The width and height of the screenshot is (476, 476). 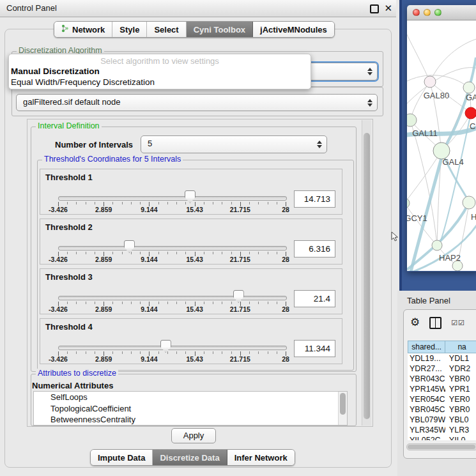 What do you see at coordinates (191, 341) in the screenshot?
I see `threshold-panel: Threshold 4-3.4262.8599.14415.4321.71528…` at bounding box center [191, 341].